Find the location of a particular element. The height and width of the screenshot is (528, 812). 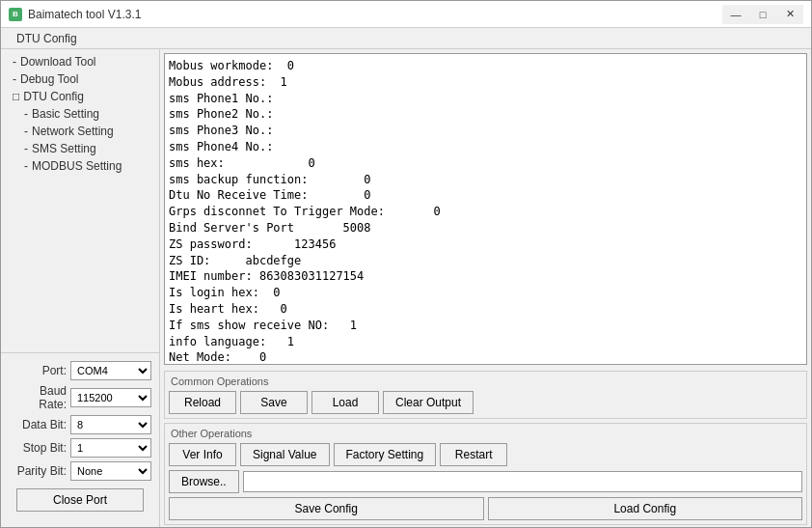

restart-button: Restart is located at coordinates (474, 455).